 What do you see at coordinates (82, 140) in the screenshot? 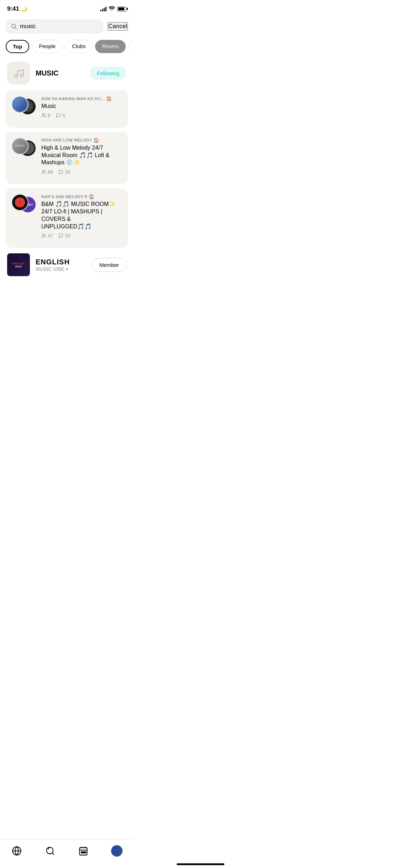
I see `room-club-name-2: HIGH AND LOW MELODY 🏠` at bounding box center [82, 140].